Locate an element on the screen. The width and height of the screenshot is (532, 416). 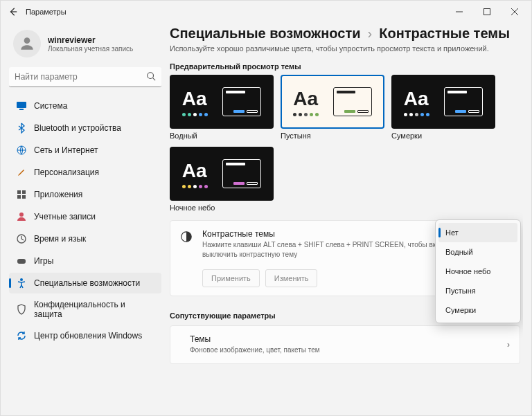
sidebar-item-label: Центр обновления Windows is located at coordinates (88, 336).